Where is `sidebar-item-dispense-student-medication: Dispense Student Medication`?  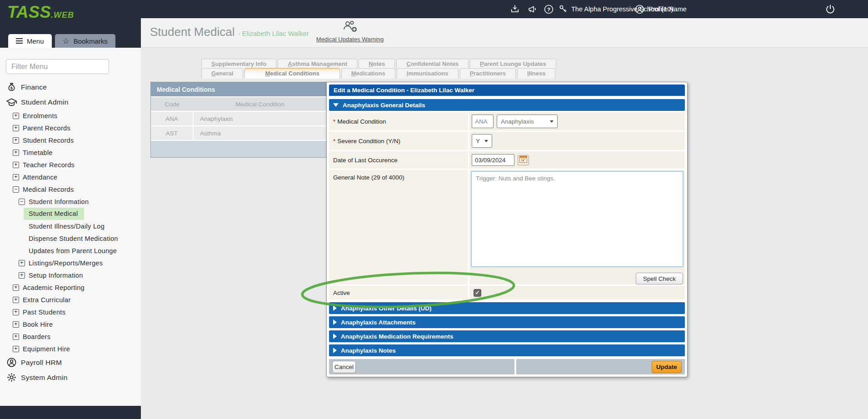 sidebar-item-dispense-student-medication: Dispense Student Medication is located at coordinates (70, 238).